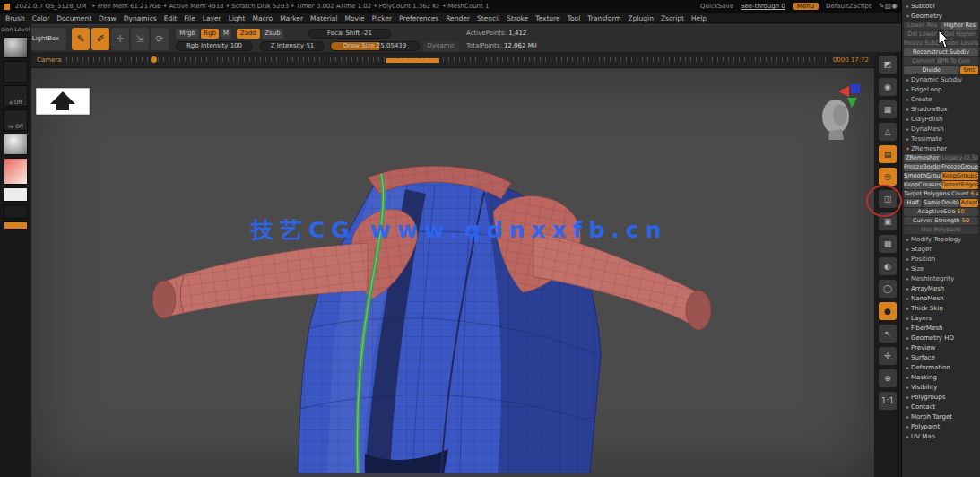  I want to click on section-thick-skin: ▸Thick Skin, so click(941, 308).